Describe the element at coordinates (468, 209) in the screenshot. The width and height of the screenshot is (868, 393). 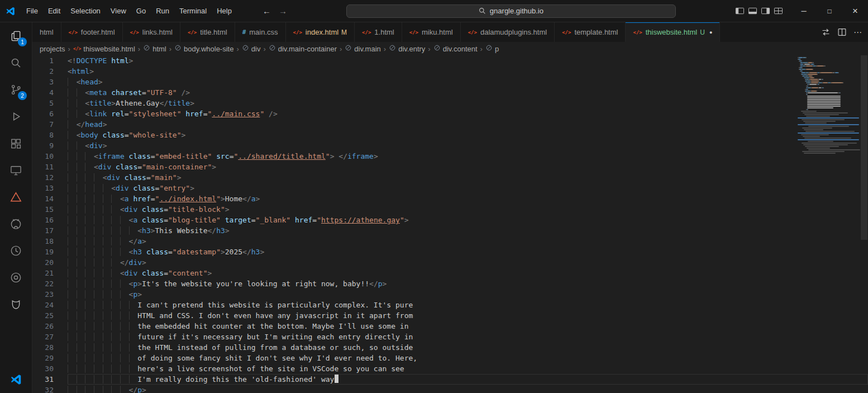
I see `code-line-15: <div class="title-block">` at that location.